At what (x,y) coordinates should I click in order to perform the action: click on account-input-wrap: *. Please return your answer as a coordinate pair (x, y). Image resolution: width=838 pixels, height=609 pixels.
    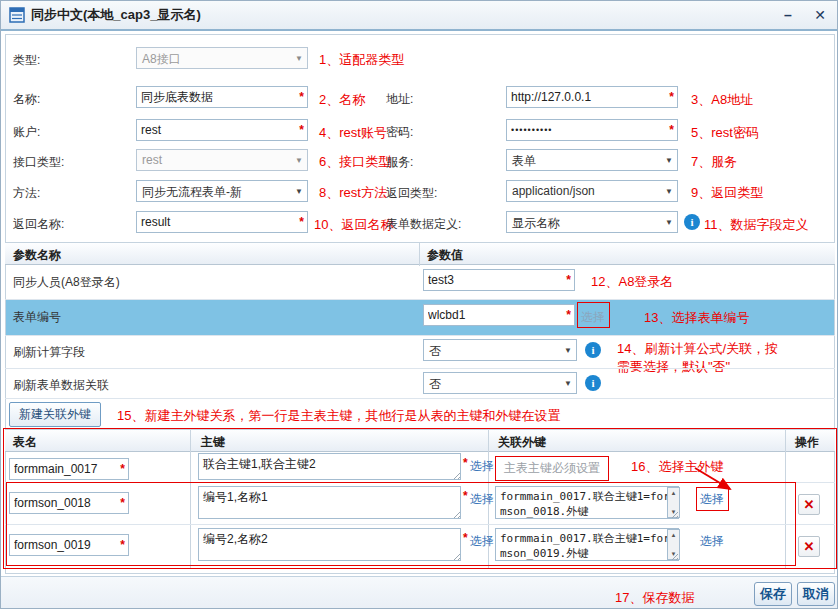
    Looking at the image, I should click on (222, 130).